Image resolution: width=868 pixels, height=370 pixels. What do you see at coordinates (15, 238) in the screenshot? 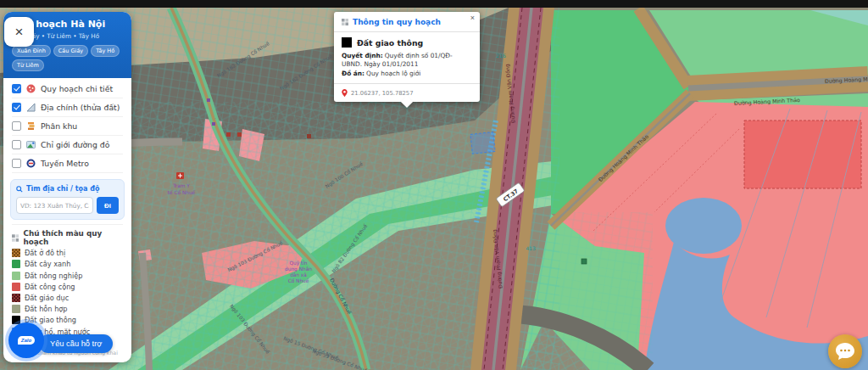
I see `legend-icon` at bounding box center [15, 238].